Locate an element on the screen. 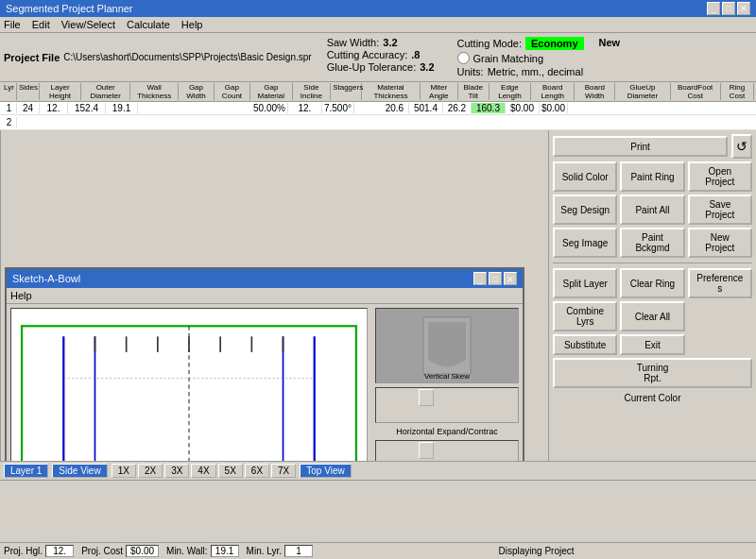  zoom-4x: 4X is located at coordinates (203, 470).